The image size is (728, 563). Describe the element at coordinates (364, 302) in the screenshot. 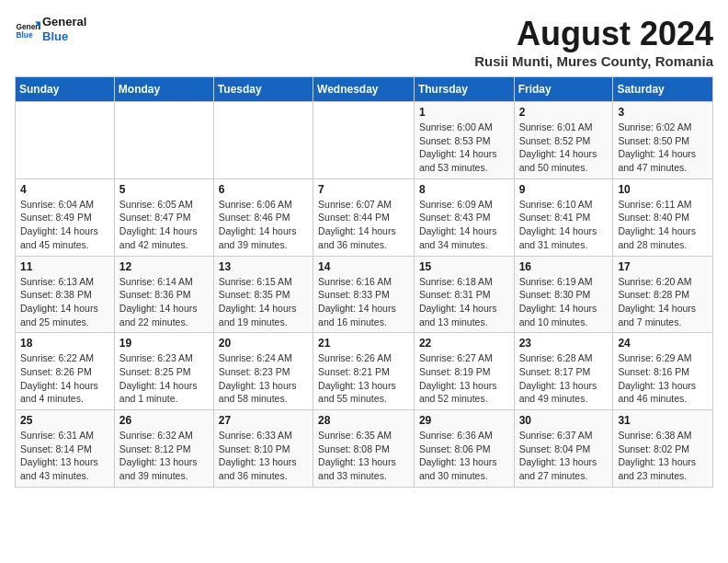

I see `day-info: Sunrise: 6:16 AM Sunset: 8:33 PM Dayligh…` at that location.